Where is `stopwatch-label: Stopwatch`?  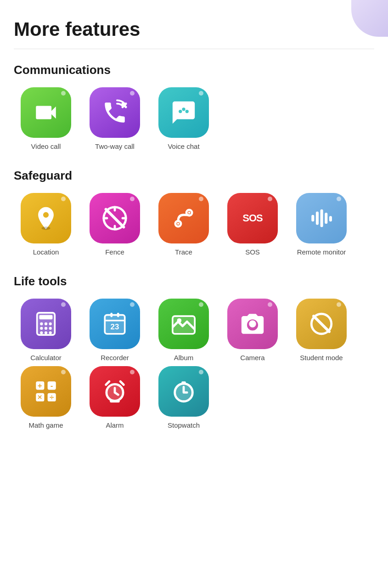
stopwatch-label: Stopwatch is located at coordinates (184, 425).